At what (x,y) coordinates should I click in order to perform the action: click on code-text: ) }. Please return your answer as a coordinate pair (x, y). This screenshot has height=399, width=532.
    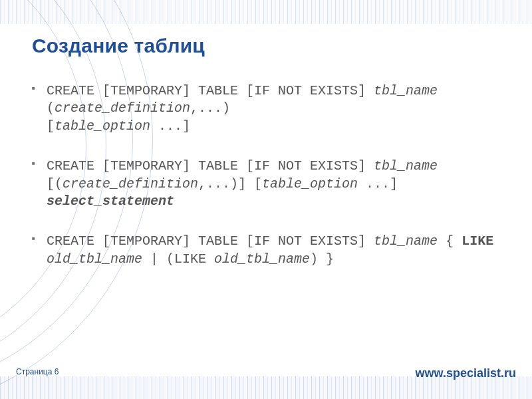
    Looking at the image, I should click on (322, 259).